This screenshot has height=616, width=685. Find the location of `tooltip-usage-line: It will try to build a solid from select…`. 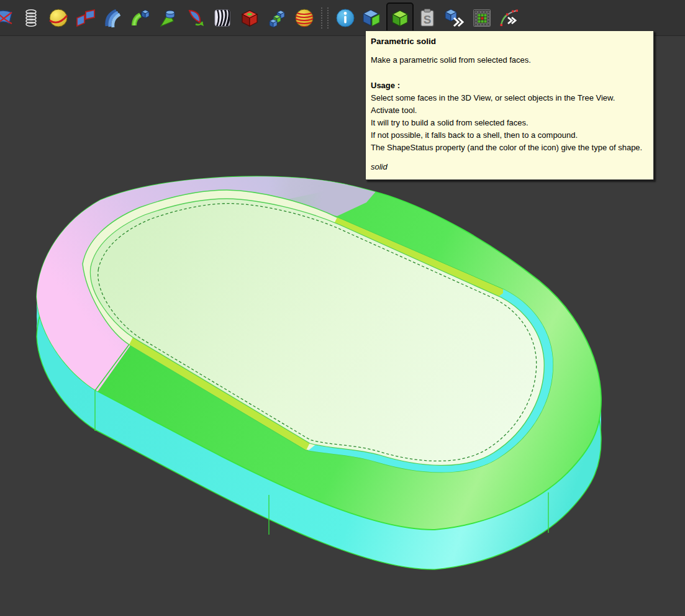

tooltip-usage-line: It will try to build a solid from select… is located at coordinates (509, 123).